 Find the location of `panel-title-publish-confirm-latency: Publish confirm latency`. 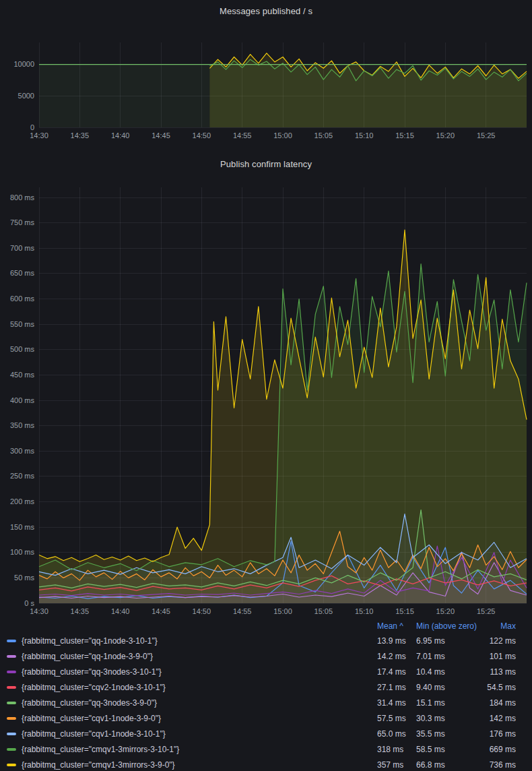

panel-title-publish-confirm-latency: Publish confirm latency is located at coordinates (266, 164).